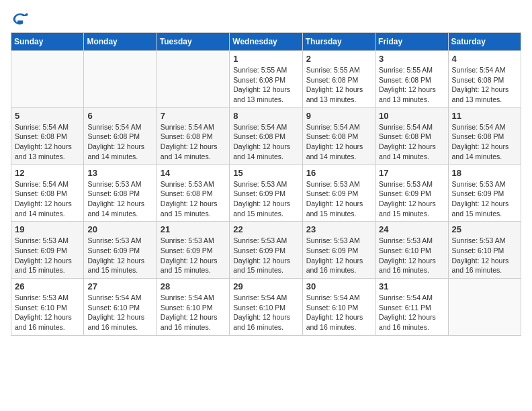 The height and width of the screenshot is (411, 532). What do you see at coordinates (48, 308) in the screenshot?
I see `calendar-day-cell: 26Sunrise: 5:53 AM Sunset: 6:10 PM Dayli…` at bounding box center [48, 308].